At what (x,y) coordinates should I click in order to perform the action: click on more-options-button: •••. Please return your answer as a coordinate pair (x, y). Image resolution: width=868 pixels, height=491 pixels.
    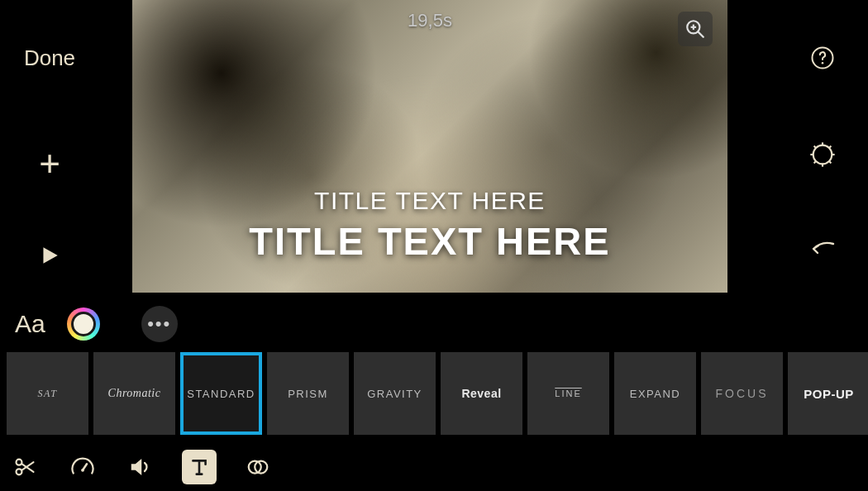
    Looking at the image, I should click on (160, 324).